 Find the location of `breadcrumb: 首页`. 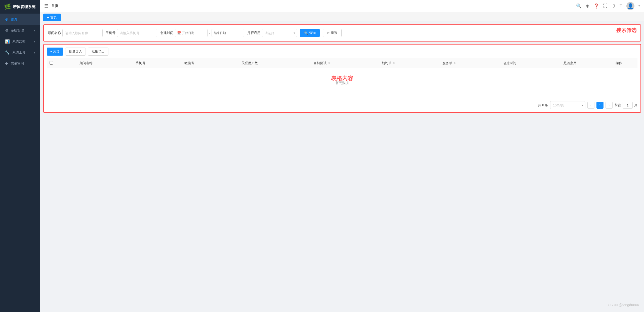

breadcrumb: 首页 is located at coordinates (55, 6).